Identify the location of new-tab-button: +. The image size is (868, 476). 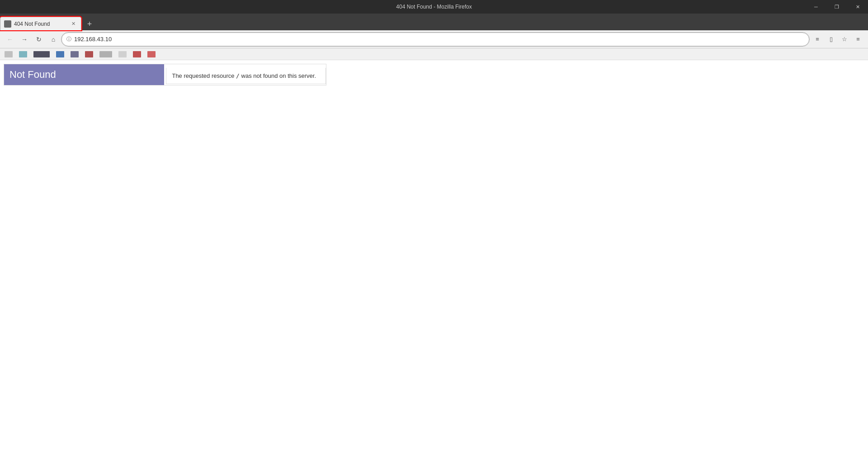
(90, 24).